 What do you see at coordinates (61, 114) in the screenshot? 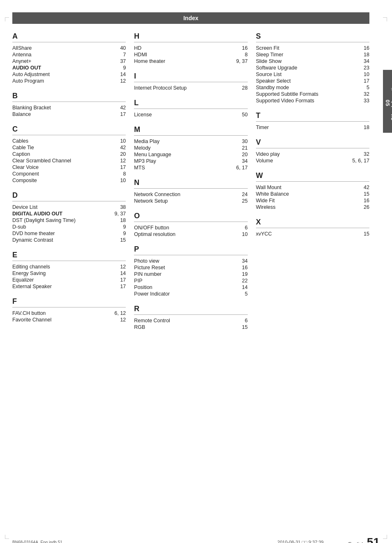
I see `entry-name: Balance` at bounding box center [61, 114].